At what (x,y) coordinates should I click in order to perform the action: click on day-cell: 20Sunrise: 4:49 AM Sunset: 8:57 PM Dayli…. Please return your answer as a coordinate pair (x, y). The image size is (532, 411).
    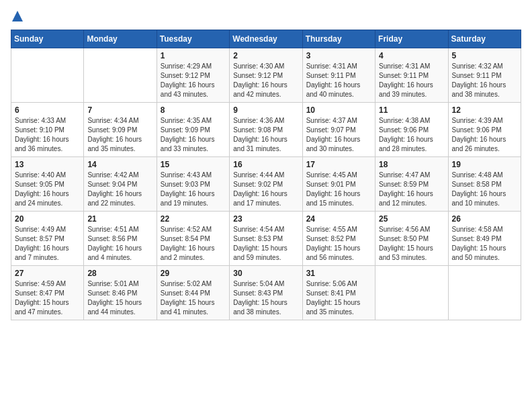
    Looking at the image, I should click on (48, 239).